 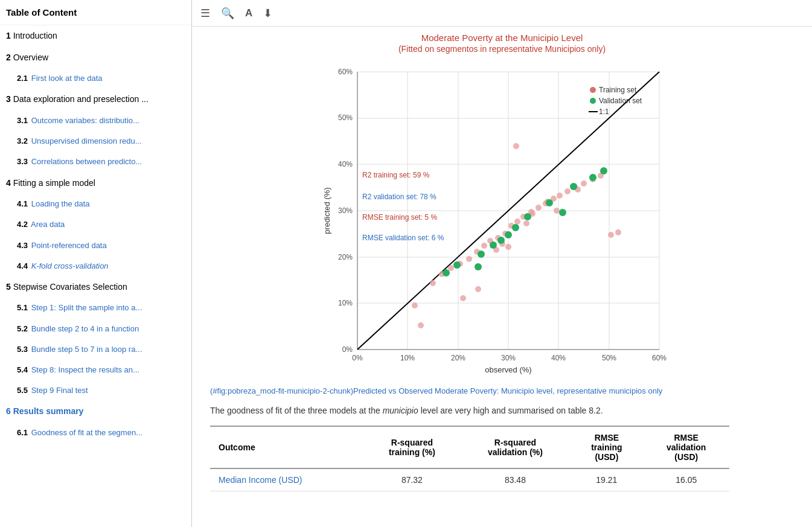 What do you see at coordinates (95, 246) in the screenshot?
I see `toc-item-4.3: 4.3 Point-referenced data` at bounding box center [95, 246].